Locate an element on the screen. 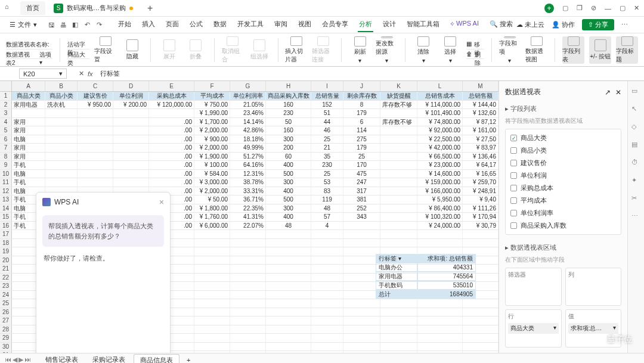  minimize-icon: — is located at coordinates (608, 8).